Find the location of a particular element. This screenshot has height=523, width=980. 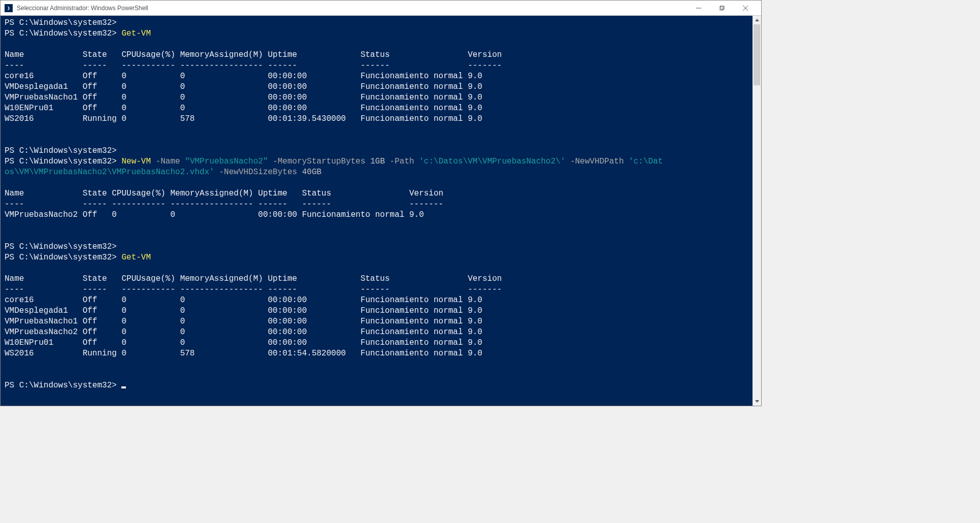

table3-header: Name State CPUUsage(%) MemoryAssigned(M)… is located at coordinates (253, 279).